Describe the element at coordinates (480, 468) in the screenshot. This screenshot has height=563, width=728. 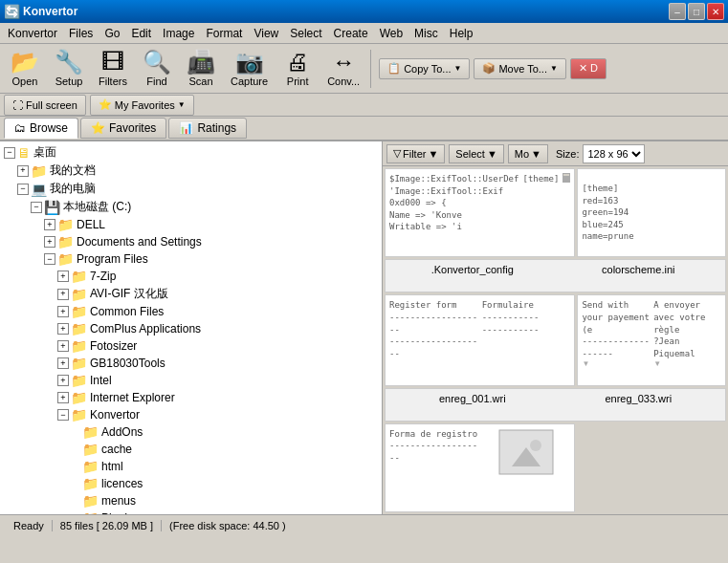
I see `thumbnail-7: Forma de registro-------------------` at that location.